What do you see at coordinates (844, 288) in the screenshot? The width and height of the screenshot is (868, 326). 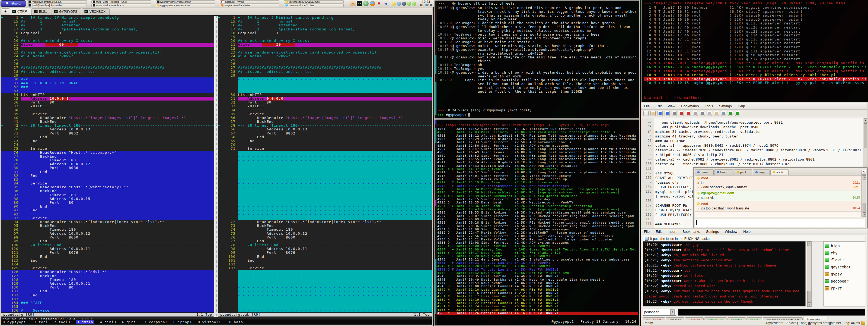 I see `nick-list-item: orm-rf` at bounding box center [844, 288].